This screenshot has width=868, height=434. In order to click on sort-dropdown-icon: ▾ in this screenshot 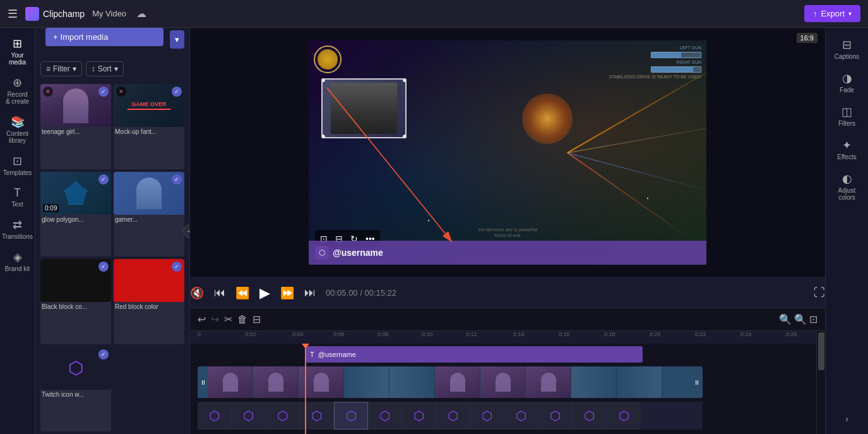, I will do `click(116, 69)`.